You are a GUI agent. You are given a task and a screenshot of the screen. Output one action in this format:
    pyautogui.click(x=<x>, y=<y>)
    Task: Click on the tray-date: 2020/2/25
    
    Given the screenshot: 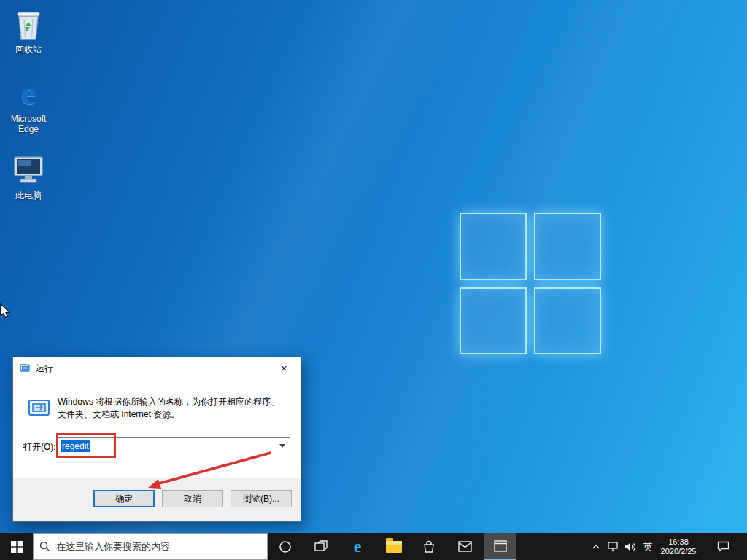 What is the action you would take?
    pyautogui.click(x=678, y=551)
    